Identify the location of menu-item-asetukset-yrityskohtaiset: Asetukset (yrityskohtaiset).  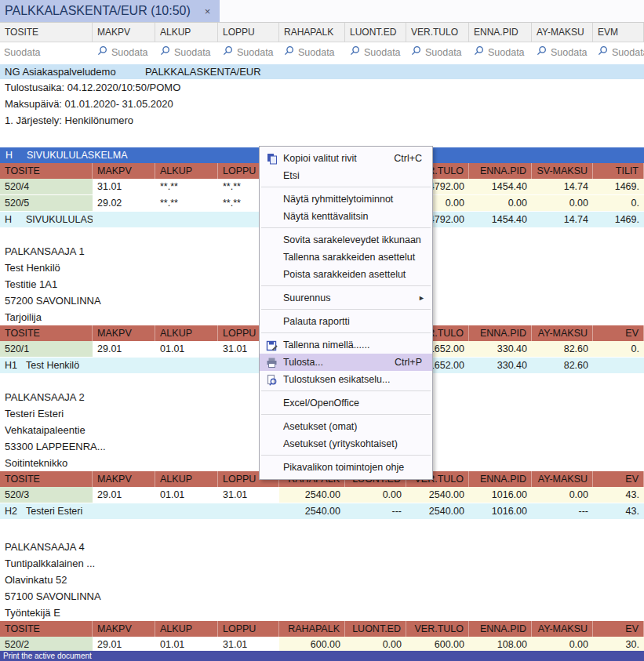
(346, 444).